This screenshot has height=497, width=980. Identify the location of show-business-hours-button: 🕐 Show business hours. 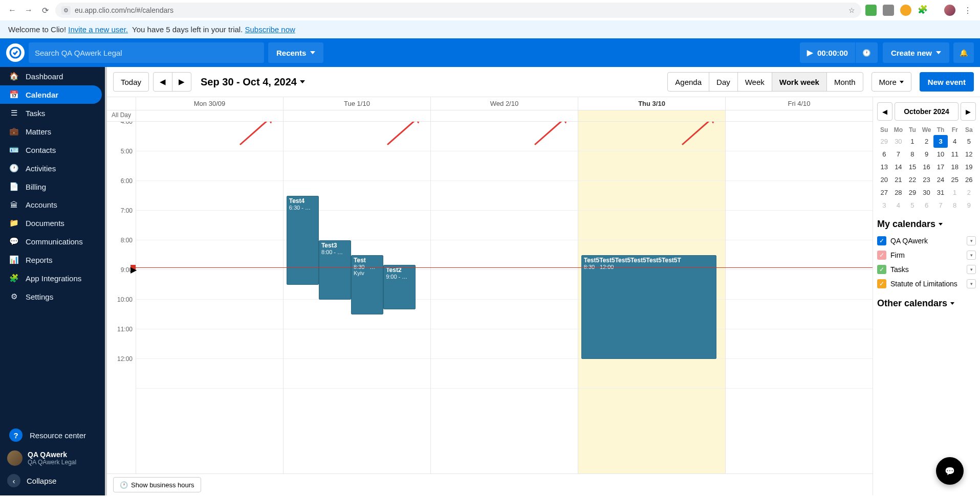
(157, 485).